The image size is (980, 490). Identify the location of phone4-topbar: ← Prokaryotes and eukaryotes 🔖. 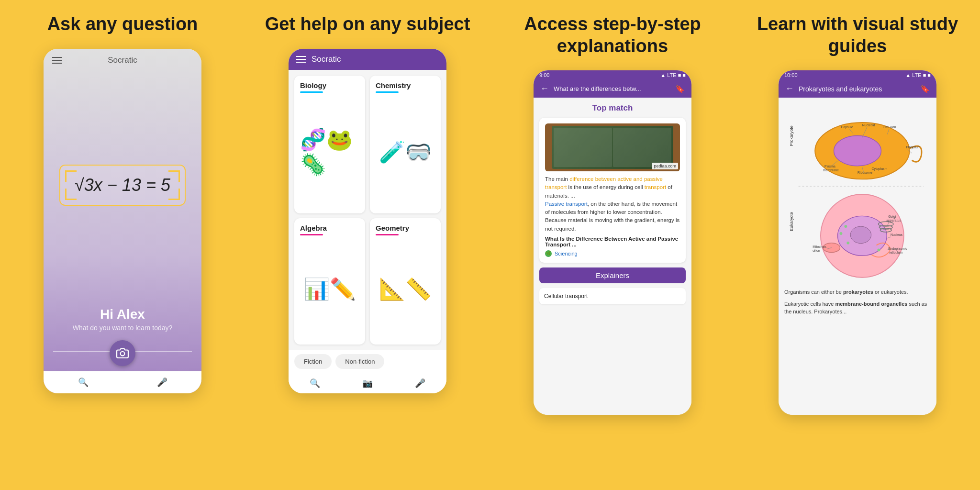
(858, 89).